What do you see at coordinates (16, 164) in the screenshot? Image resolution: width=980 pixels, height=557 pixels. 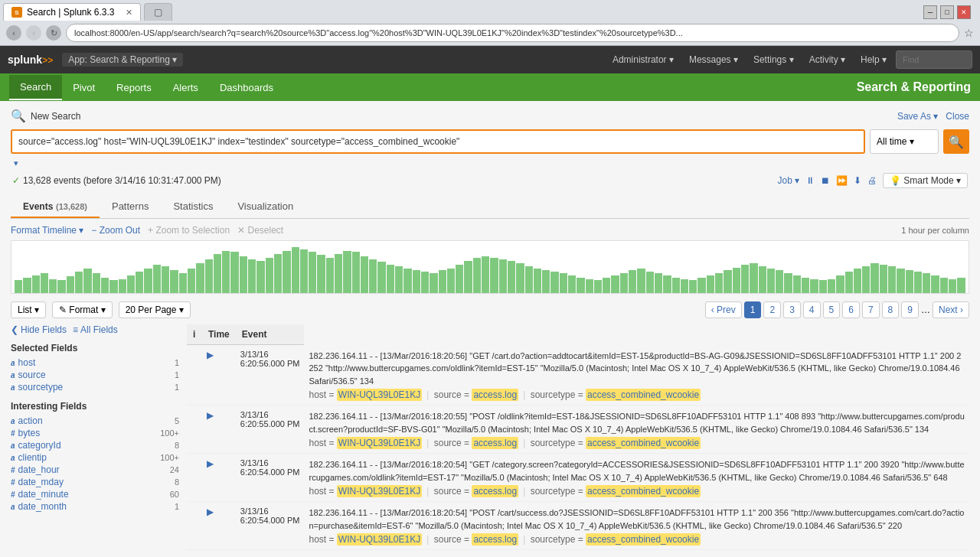 I see `search-expand-toggle: ▾` at bounding box center [16, 164].